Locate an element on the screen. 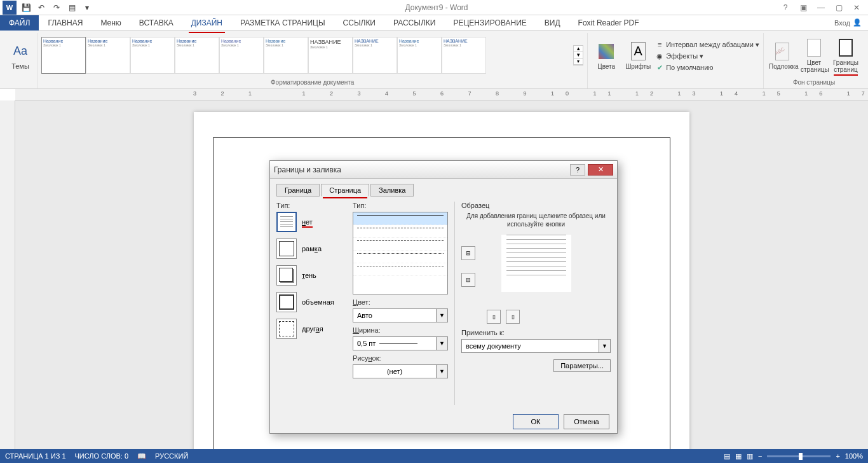 Image resolution: width=868 pixels, height=463 pixels. tab-design: ДИЗАЙН is located at coordinates (207, 23).